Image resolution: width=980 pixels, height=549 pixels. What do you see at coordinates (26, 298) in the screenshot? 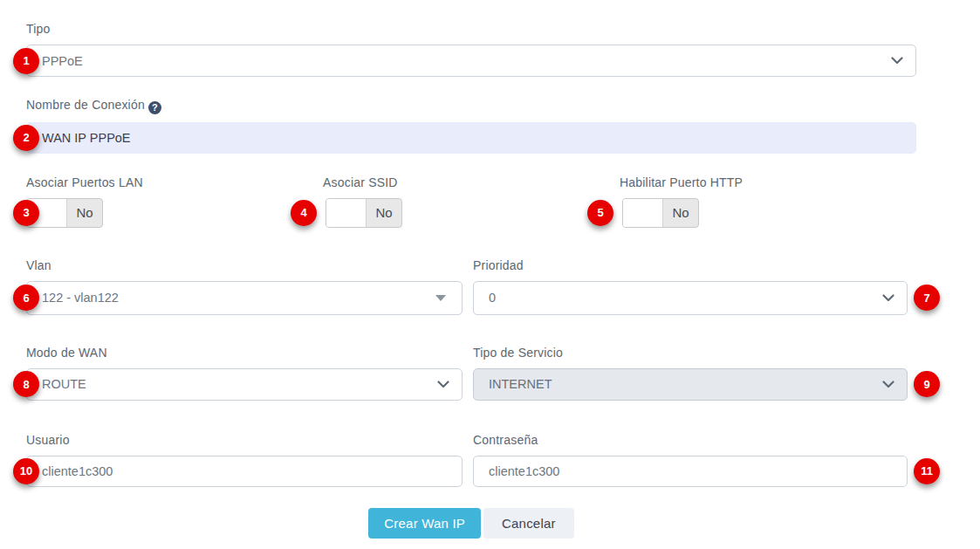
I see `annotation-badge-6: 6` at bounding box center [26, 298].